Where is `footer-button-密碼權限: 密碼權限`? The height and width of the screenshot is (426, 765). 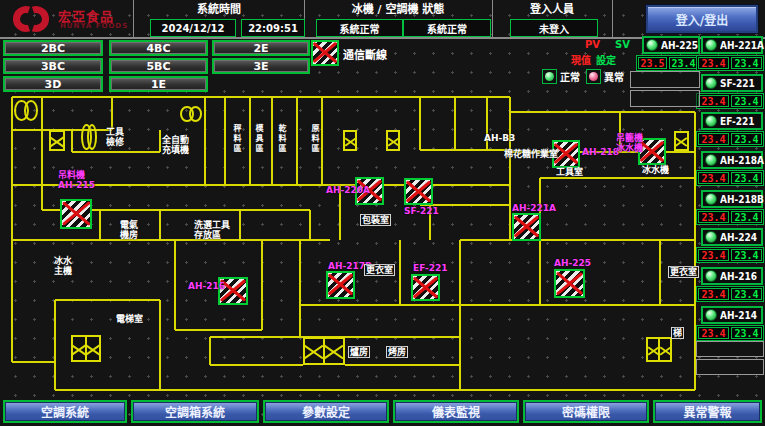 footer-button-密碼權限: 密碼權限 is located at coordinates (586, 412).